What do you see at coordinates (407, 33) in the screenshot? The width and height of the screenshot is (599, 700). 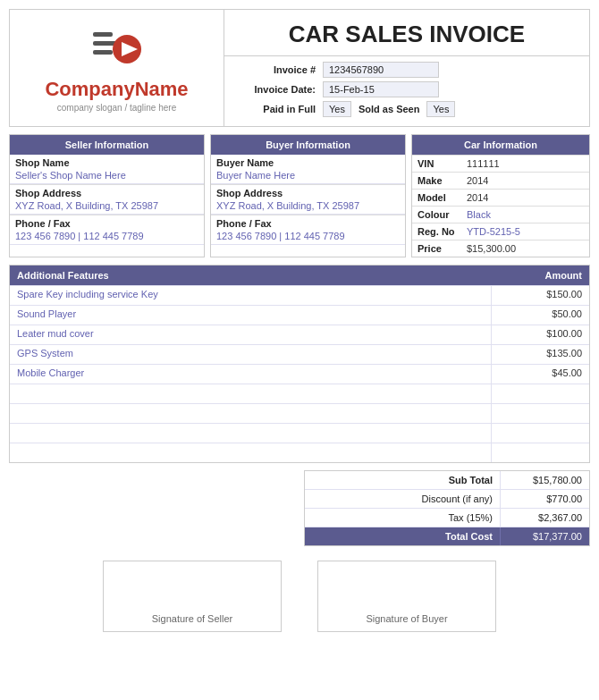 I see `invoice-title: CAR SALES INVOICE` at bounding box center [407, 33].